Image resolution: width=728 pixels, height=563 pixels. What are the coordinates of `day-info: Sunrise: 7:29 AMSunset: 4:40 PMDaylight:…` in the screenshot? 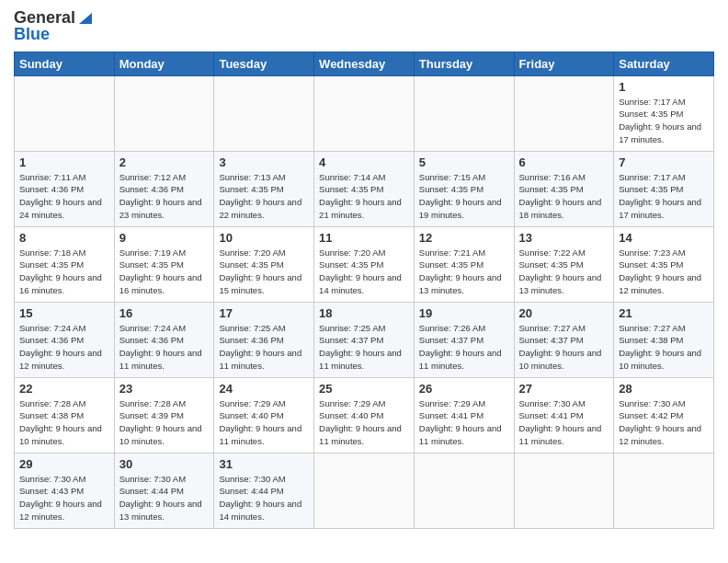 It's located at (364, 423).